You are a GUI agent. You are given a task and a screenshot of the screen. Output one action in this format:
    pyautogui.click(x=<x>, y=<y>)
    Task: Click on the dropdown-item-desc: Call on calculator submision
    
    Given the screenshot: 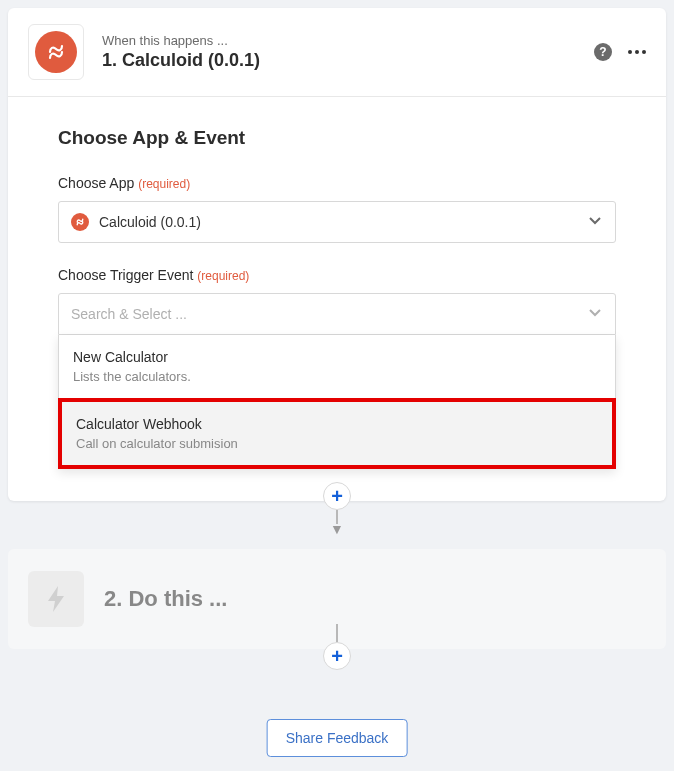 What is the action you would take?
    pyautogui.click(x=337, y=444)
    